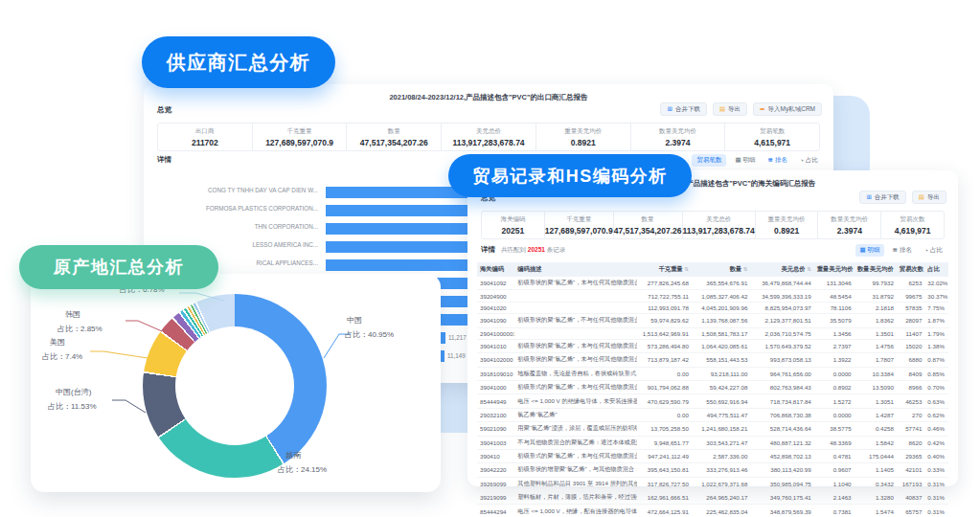  What do you see at coordinates (770, 160) in the screenshot?
I see `toggle-icon: ≣` at bounding box center [770, 160].